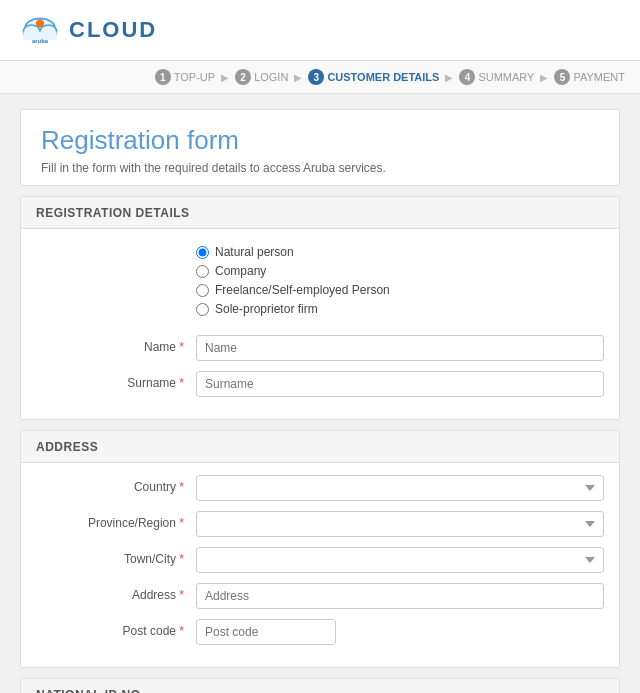 The width and height of the screenshot is (640, 693). I want to click on step-summary: 4 SUMMARY, so click(496, 77).